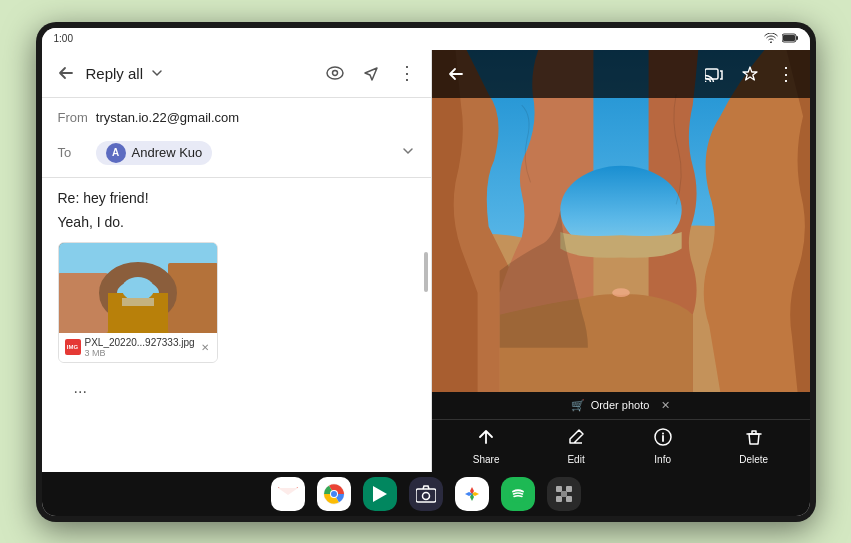 The height and width of the screenshot is (543, 851). I want to click on info-label: Info, so click(662, 460).